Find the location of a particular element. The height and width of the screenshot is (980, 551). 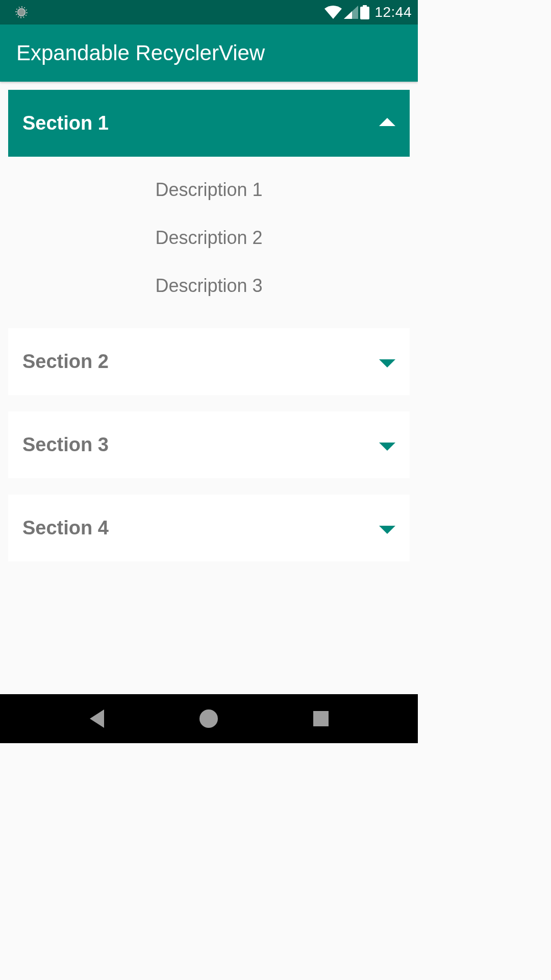

section-header-3: Section 3 is located at coordinates (209, 445).